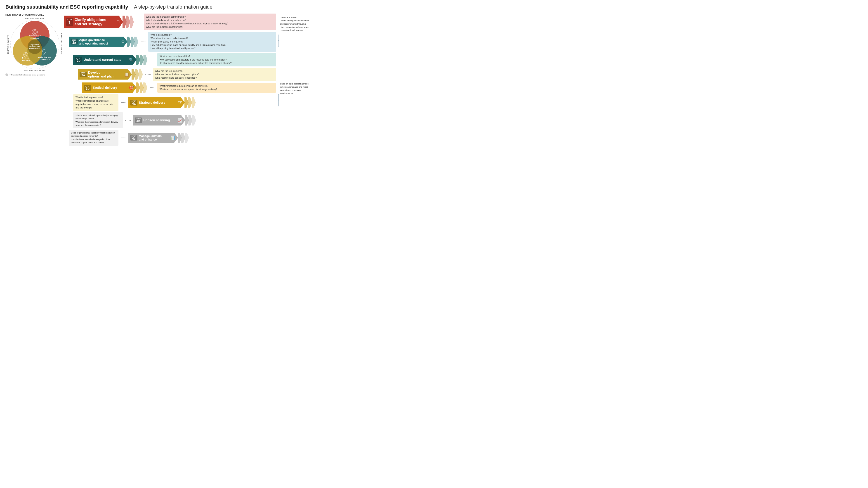 This screenshot has width=868, height=488. I want to click on svg-text: transformation, so click(35, 48).